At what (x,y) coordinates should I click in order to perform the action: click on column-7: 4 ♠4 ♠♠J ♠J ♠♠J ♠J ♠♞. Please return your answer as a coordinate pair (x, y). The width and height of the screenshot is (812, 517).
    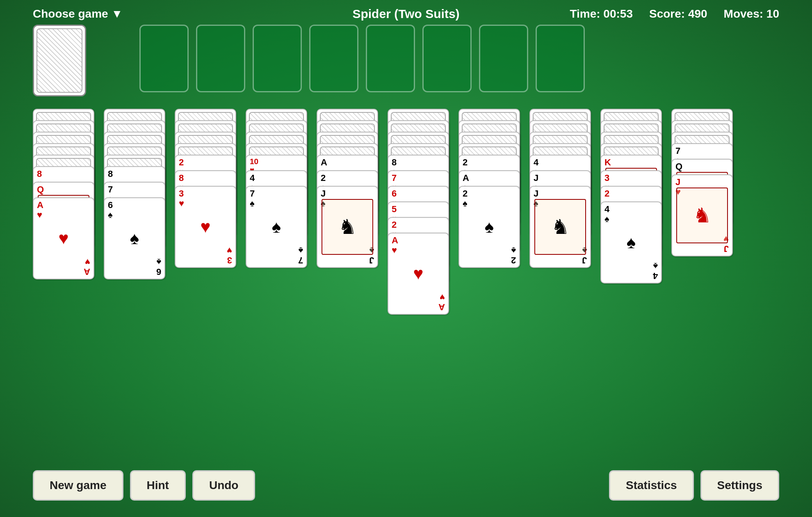
    Looking at the image, I should click on (561, 196).